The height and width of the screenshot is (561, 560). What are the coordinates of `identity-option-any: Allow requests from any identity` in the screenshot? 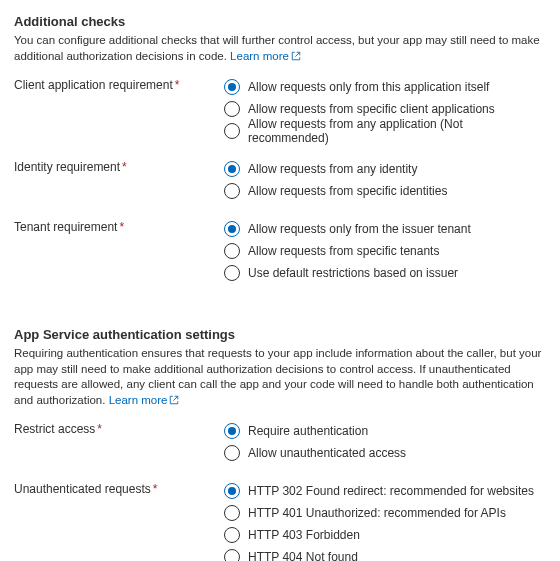 It's located at (385, 169).